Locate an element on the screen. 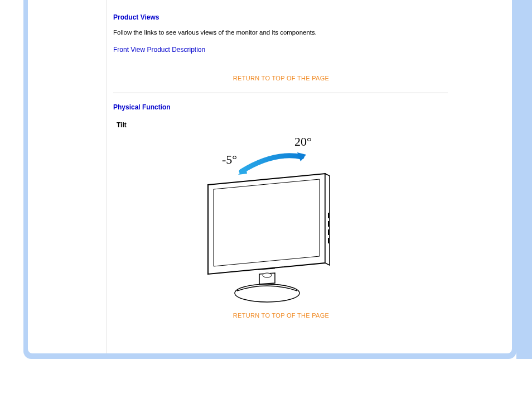 This screenshot has width=532, height=412. subheading-tilt: Tilt is located at coordinates (283, 125).